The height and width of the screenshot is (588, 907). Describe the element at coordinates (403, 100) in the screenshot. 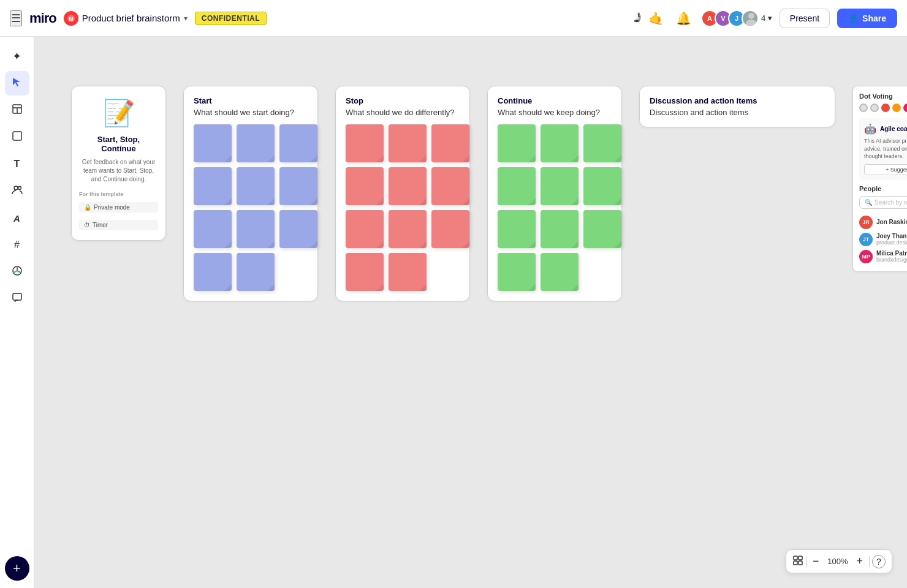

I see `stop-label: Stop` at that location.